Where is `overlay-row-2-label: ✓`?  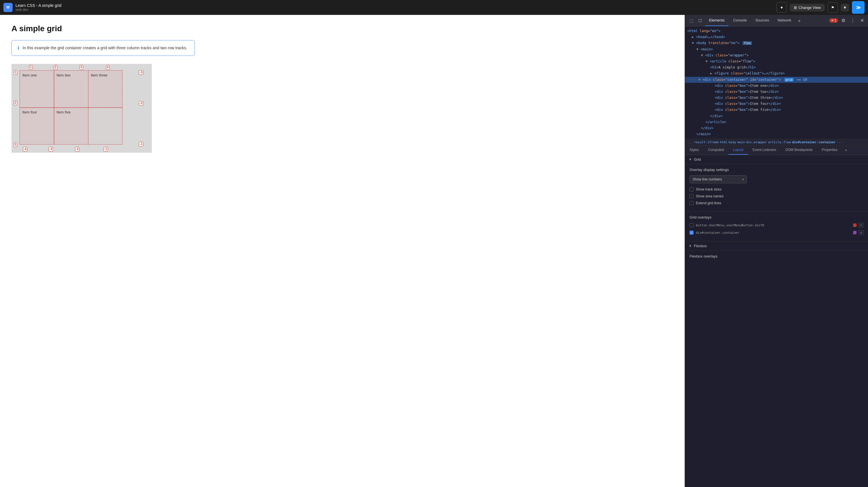 overlay-row-2-label: ✓ is located at coordinates (691, 233).